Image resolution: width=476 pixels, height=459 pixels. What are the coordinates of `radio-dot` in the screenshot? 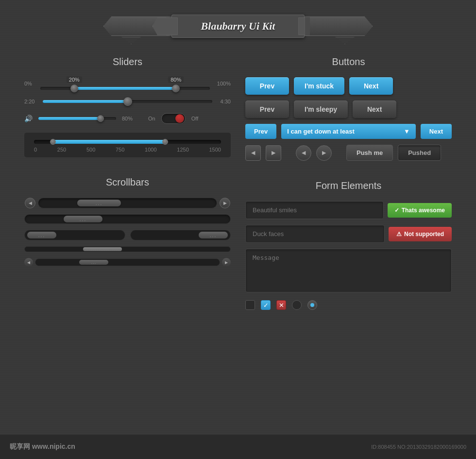 It's located at (312, 305).